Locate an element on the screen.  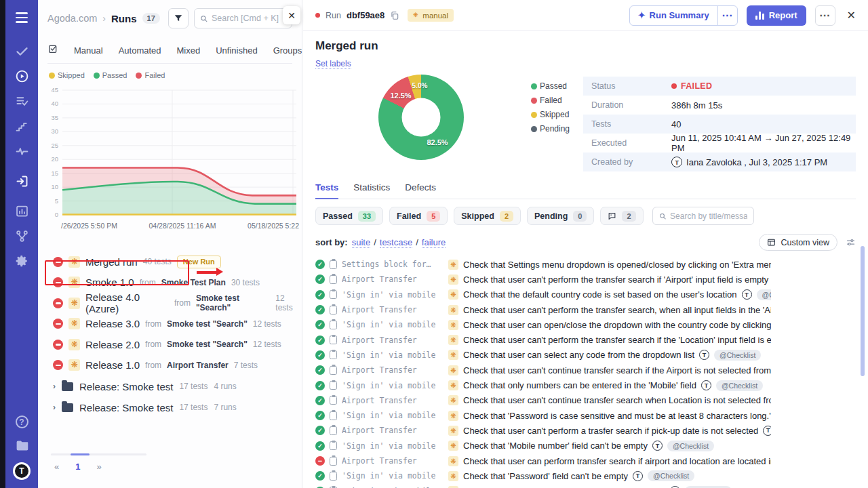
suite-name: Settings block for… is located at coordinates (393, 264).